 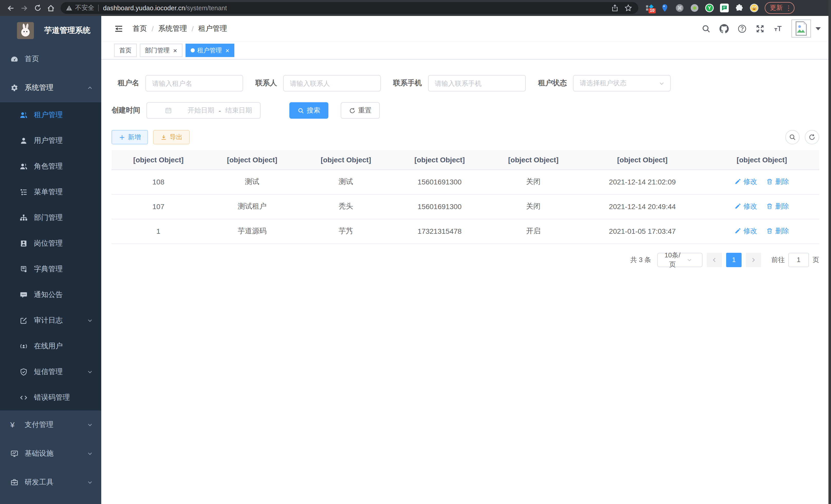 I want to click on sidebar-item: 短信管理, so click(x=51, y=372).